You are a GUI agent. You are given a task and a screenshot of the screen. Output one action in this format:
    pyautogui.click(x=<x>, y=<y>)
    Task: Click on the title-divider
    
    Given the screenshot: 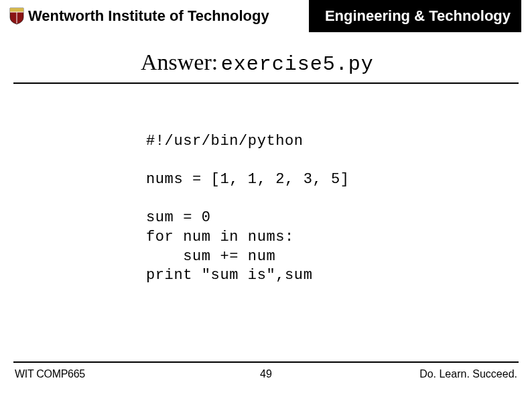 What is the action you would take?
    pyautogui.click(x=266, y=83)
    